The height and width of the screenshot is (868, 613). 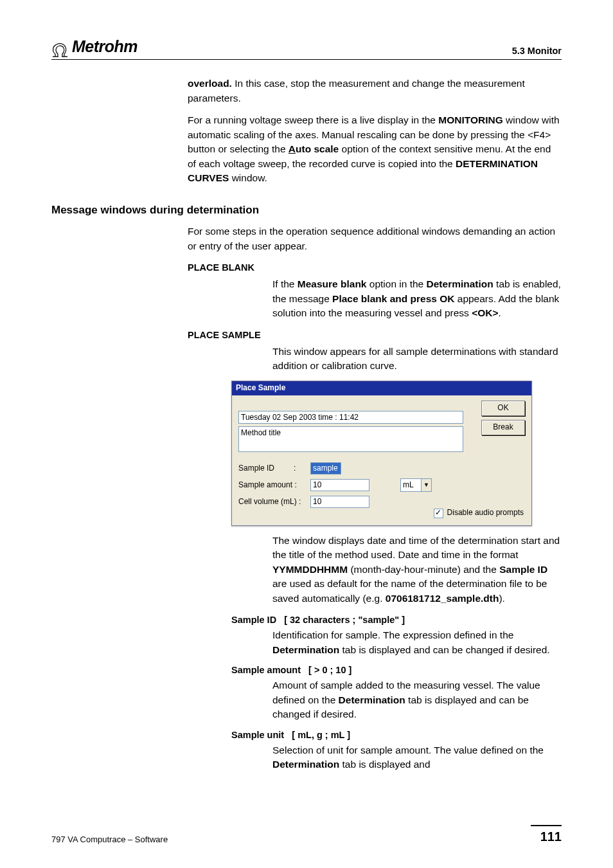 What do you see at coordinates (537, 51) in the screenshot?
I see `header-section: 5.3 Monitor` at bounding box center [537, 51].